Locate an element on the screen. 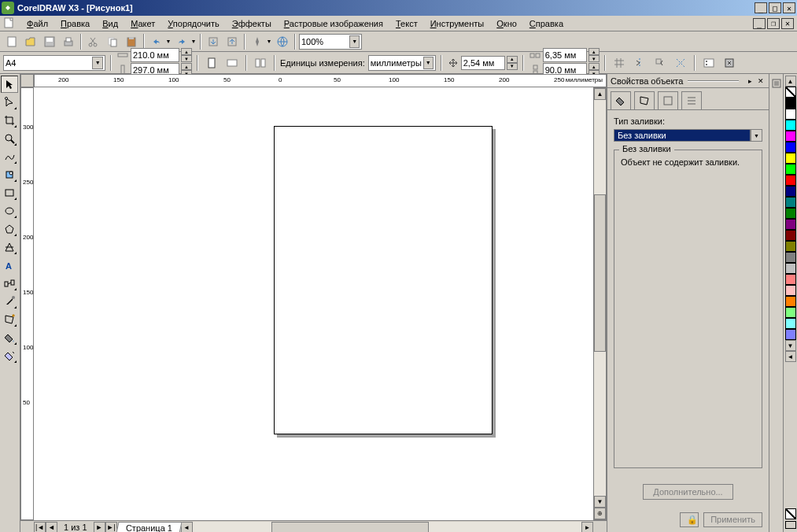  docker-collapse-button: ▸ is located at coordinates (750, 81).